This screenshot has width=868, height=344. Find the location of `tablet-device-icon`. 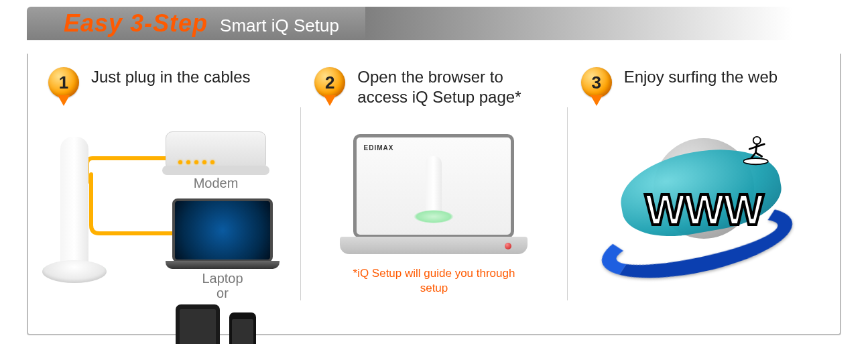

tablet-device-icon is located at coordinates (198, 325).